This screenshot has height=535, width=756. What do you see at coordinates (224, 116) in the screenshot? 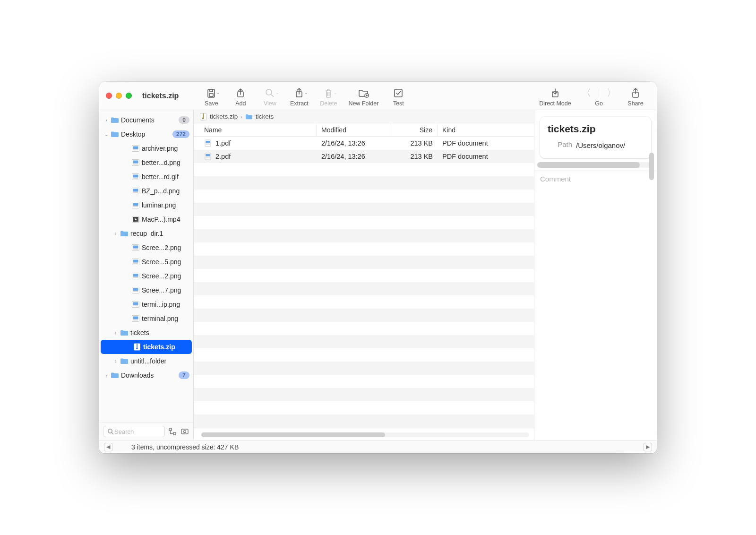
I see `breadcrumb-segment: tickets.zip` at bounding box center [224, 116].